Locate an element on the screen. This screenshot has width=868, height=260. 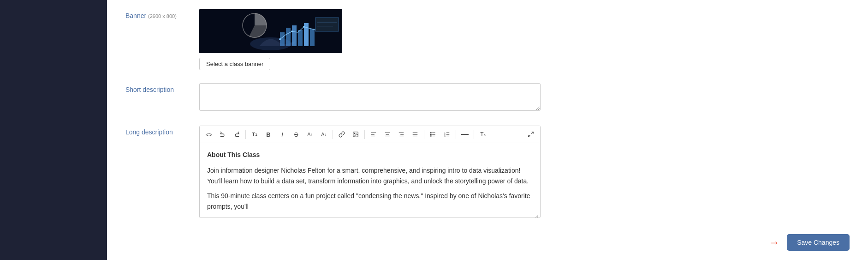
toolbar-code-btn: <> is located at coordinates (209, 134).